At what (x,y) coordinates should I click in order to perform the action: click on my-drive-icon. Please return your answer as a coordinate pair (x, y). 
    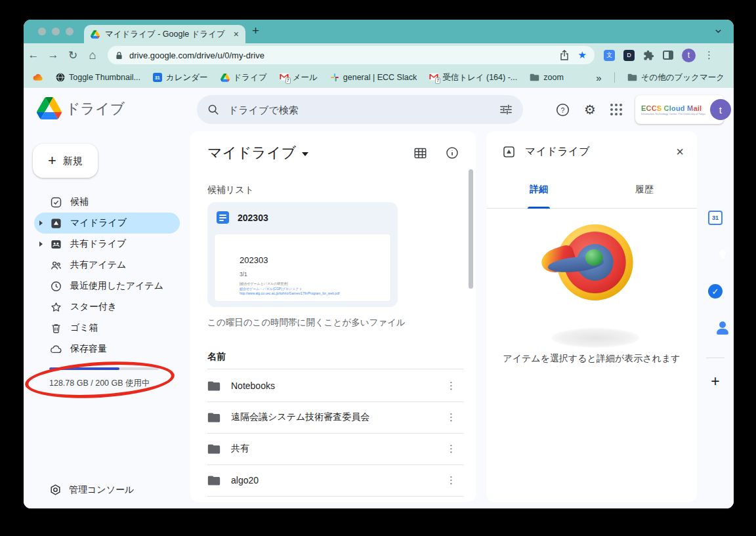
    Looking at the image, I should click on (56, 223).